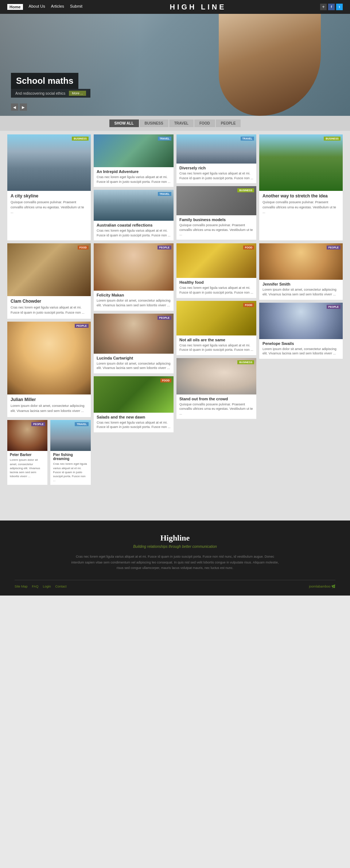 The image size is (350, 868). I want to click on footer-login: Login, so click(47, 586).